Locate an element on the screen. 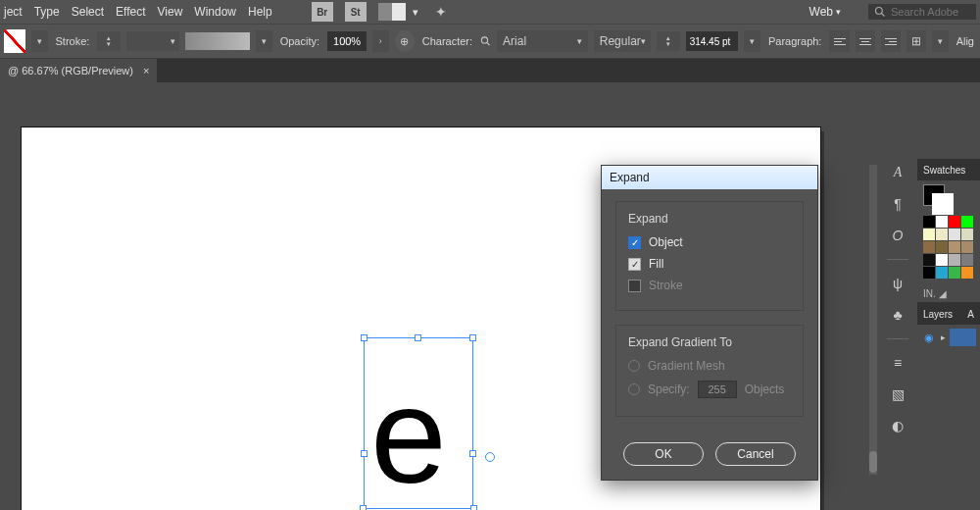 Image resolution: width=980 pixels, height=510 pixels. cancel-button: Cancel is located at coordinates (756, 454).